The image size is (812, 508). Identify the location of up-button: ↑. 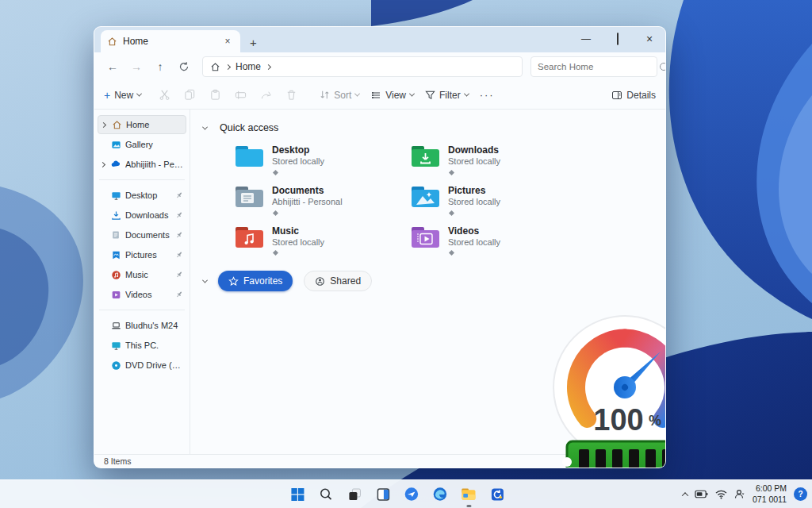
(160, 67).